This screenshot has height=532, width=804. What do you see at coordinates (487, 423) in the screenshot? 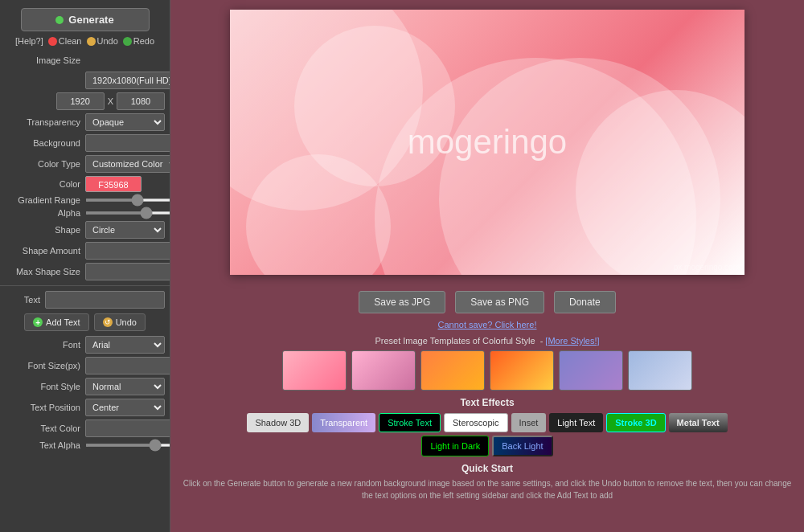
I see `effects-row-1: Shadow 3D Transparent Stroke Text Steros…` at bounding box center [487, 423].